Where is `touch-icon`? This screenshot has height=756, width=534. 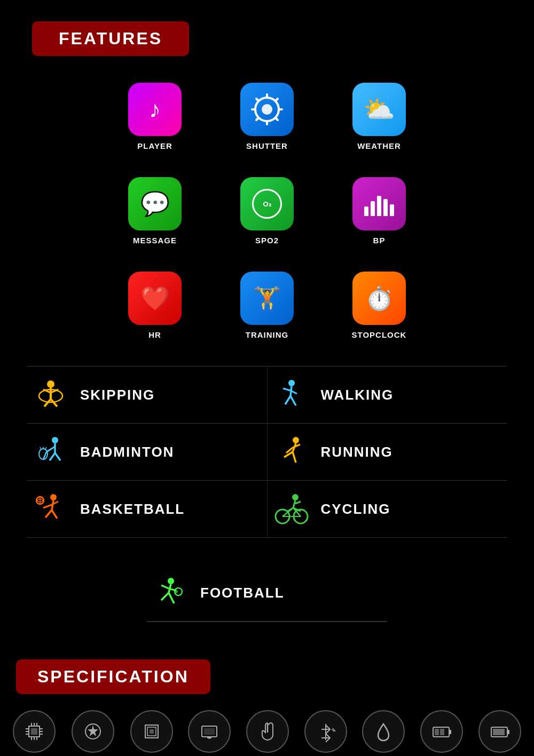
touch-icon is located at coordinates (268, 731).